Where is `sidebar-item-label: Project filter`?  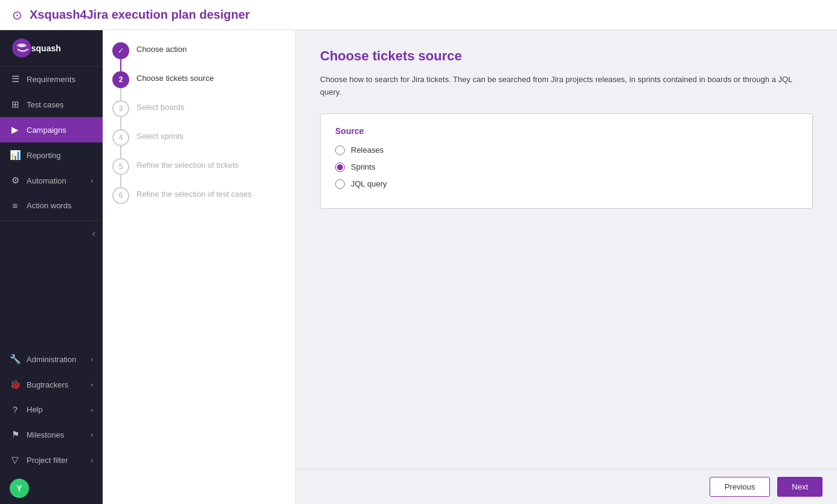
sidebar-item-label: Project filter is located at coordinates (47, 460).